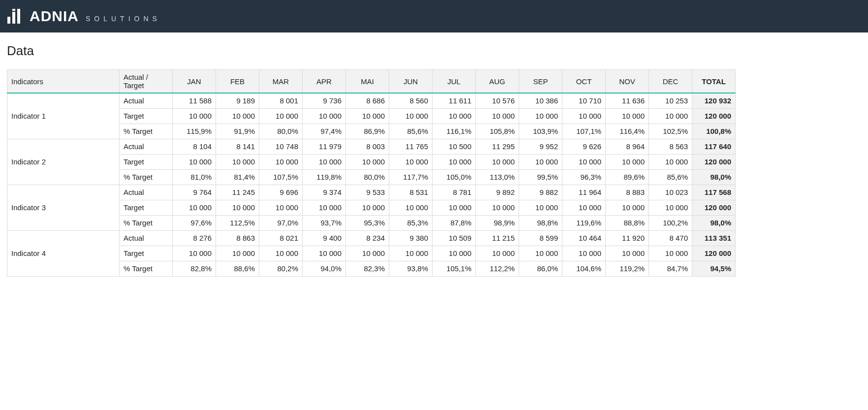 This screenshot has height=410, width=868. I want to click on cell-value: 113,0%, so click(497, 177).